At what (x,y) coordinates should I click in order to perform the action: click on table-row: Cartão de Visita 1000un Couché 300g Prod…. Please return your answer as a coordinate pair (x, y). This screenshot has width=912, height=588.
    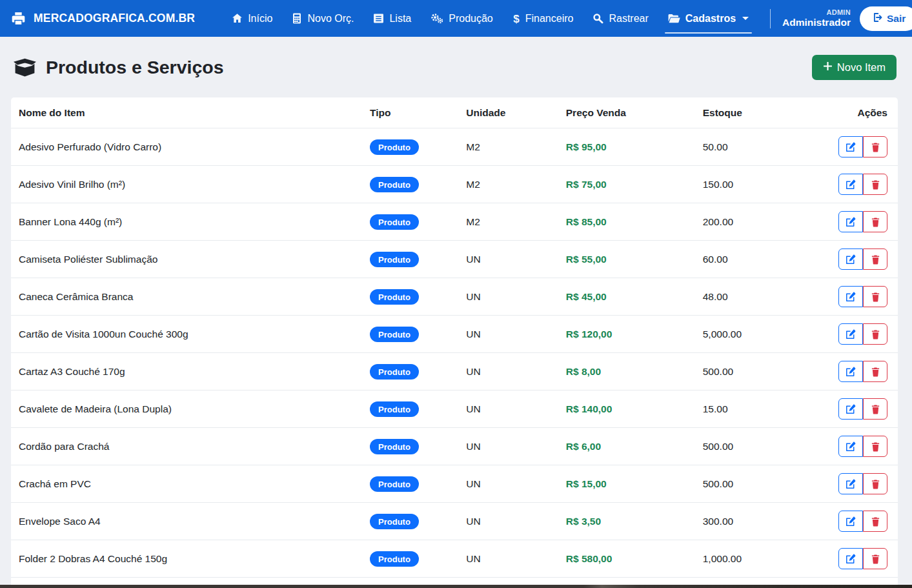
    Looking at the image, I should click on (454, 334).